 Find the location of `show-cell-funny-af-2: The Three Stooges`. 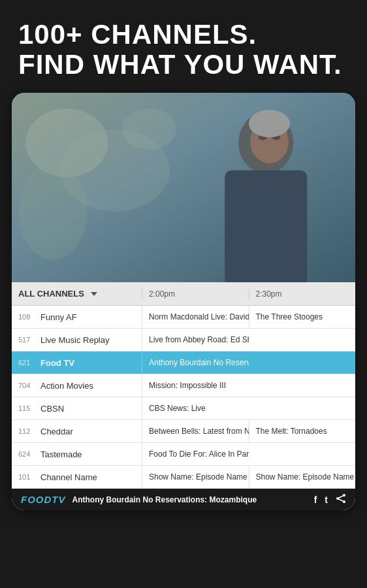

show-cell-funny-af-2: The Three Stooges is located at coordinates (303, 317).